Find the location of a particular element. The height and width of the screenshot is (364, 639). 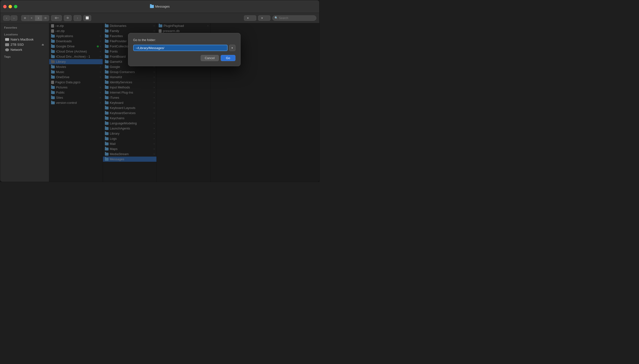

titlebar: Messages is located at coordinates (160, 6).